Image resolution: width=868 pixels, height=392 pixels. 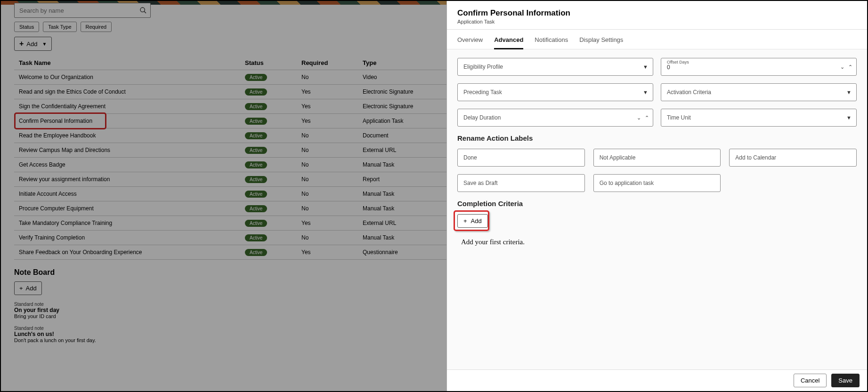 I want to click on tab-notifications: Notifications, so click(x=551, y=42).